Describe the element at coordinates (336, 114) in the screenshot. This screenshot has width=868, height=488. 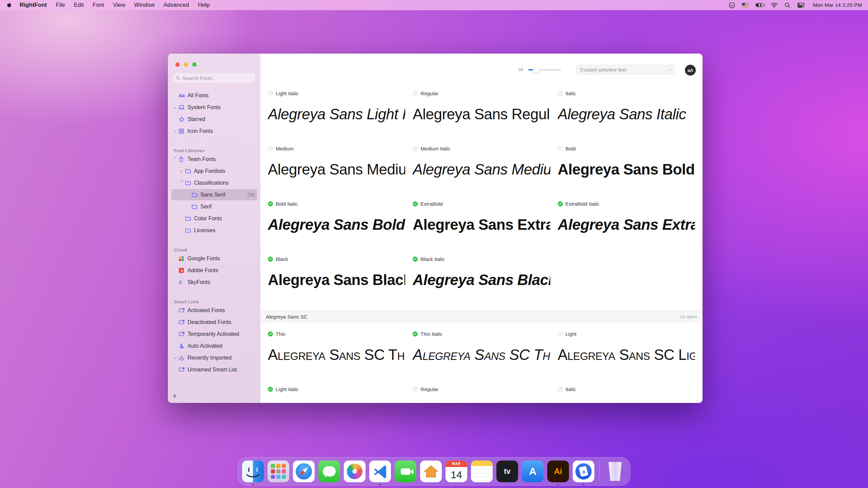
I see `font-style-cell: Light ItalicAlegreya Sans Light Italic` at that location.